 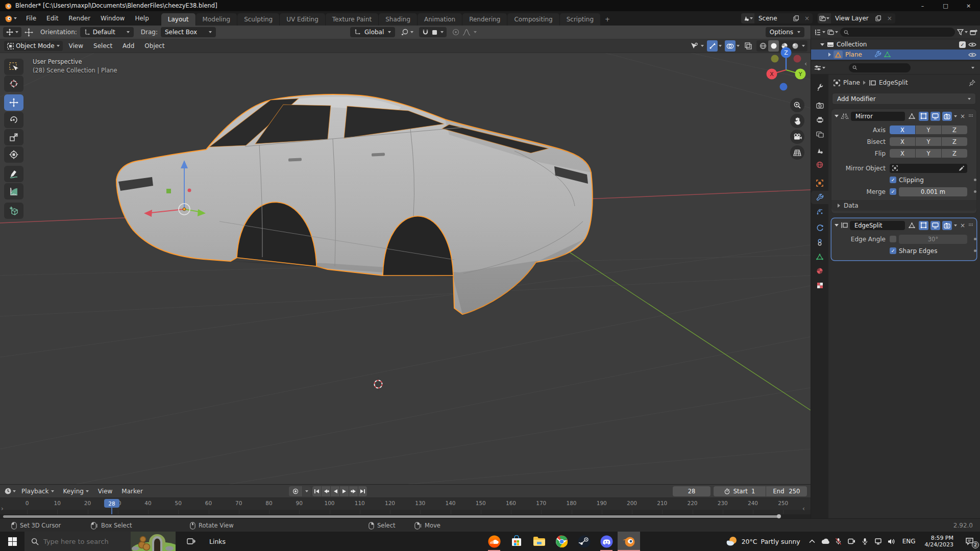 I want to click on flip-y-button: Y, so click(x=928, y=153).